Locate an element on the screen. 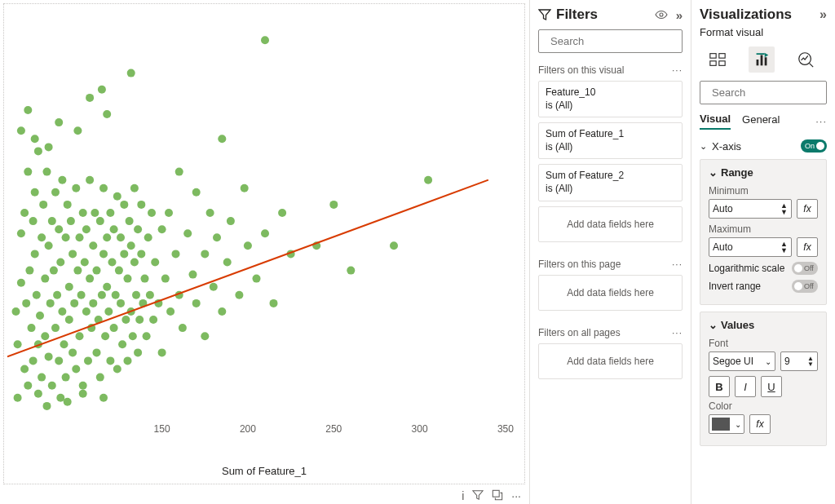  values-head: ⌄ Values is located at coordinates (763, 325).